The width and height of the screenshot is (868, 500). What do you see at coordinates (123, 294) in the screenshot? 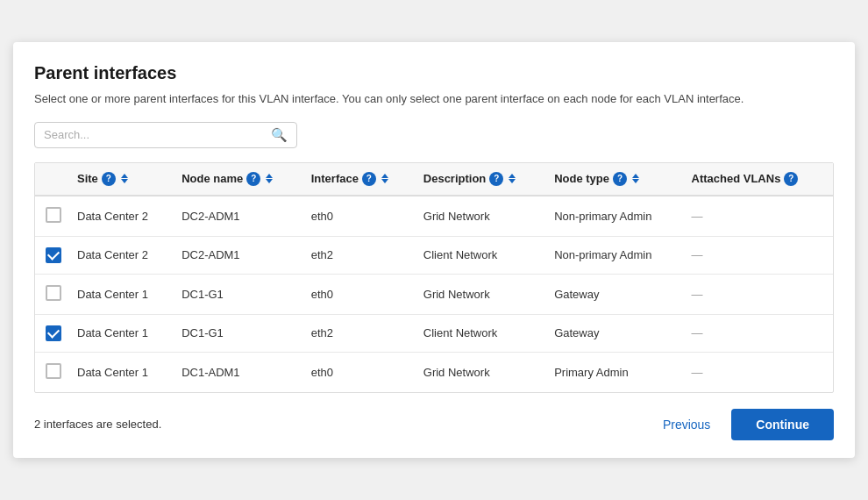
I see `row-2-site: Data Center 1` at bounding box center [123, 294].